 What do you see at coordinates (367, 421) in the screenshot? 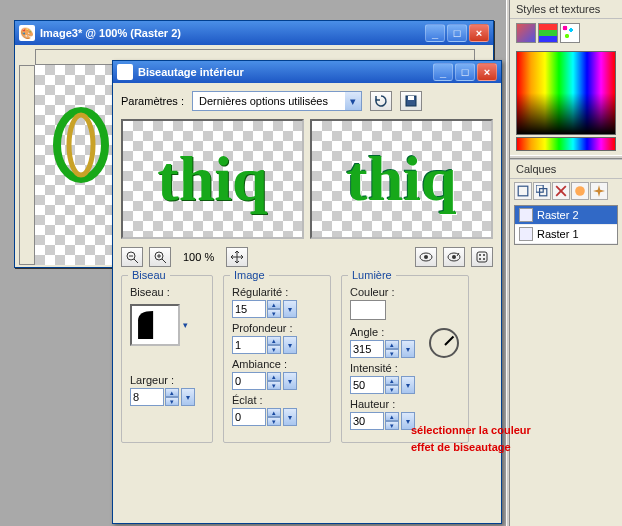
I see `hauteur-input` at bounding box center [367, 421].